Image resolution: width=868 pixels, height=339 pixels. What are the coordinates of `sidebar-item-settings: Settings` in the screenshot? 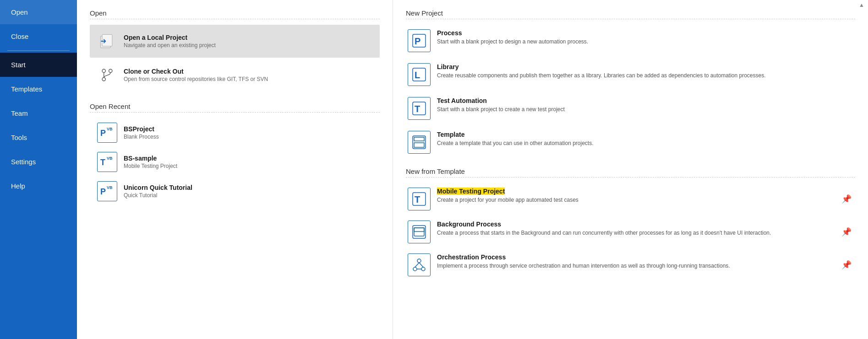 It's located at (38, 162).